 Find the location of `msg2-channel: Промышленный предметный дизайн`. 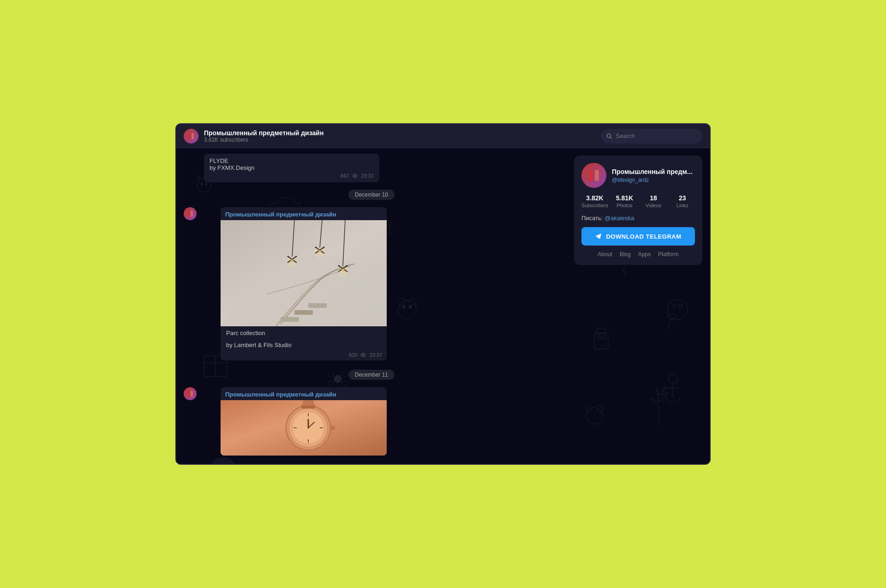

msg2-channel: Промышленный предметный дизайн is located at coordinates (281, 394).